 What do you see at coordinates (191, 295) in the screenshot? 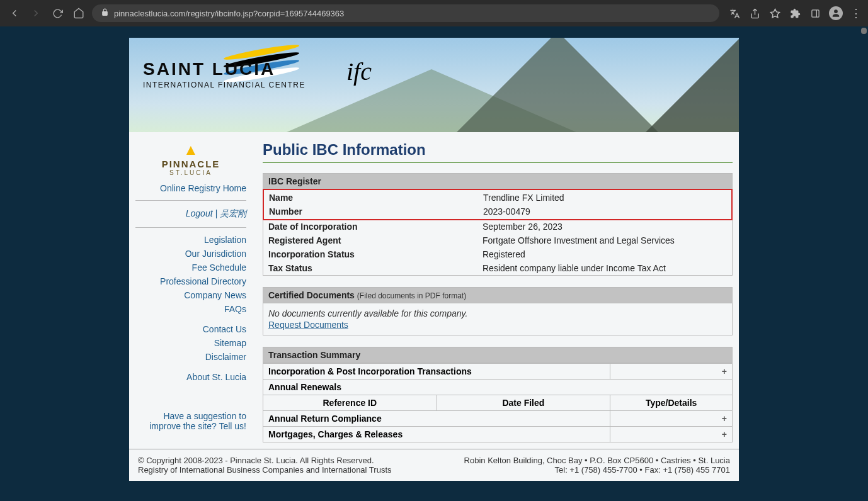
I see `nav-news: Company News` at bounding box center [191, 295].